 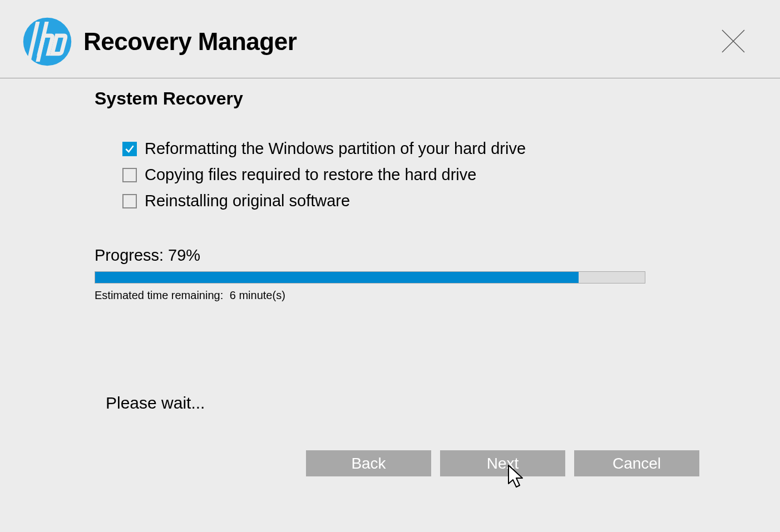 What do you see at coordinates (390, 274) in the screenshot?
I see `progress-section: Progress: 79% Estimated time remaining: …` at bounding box center [390, 274].